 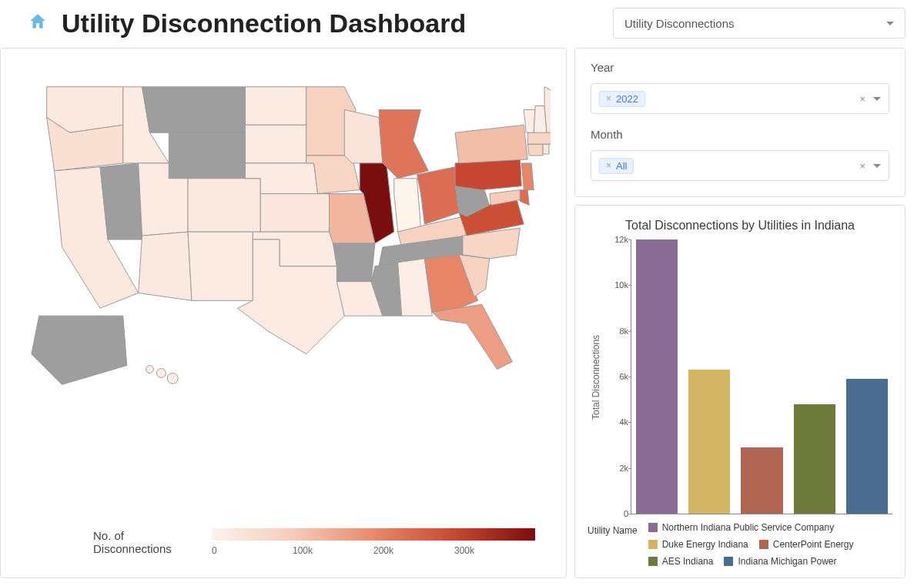 I want to click on y-tick: 6k, so click(x=617, y=377).